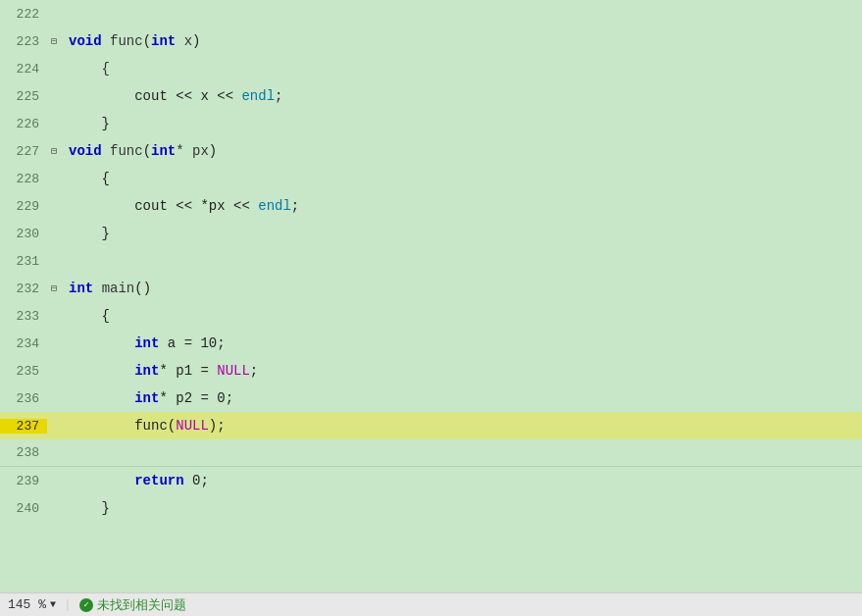  Describe the element at coordinates (431, 41) in the screenshot. I see `line-223: 223 ⊟ void func(int x)` at that location.